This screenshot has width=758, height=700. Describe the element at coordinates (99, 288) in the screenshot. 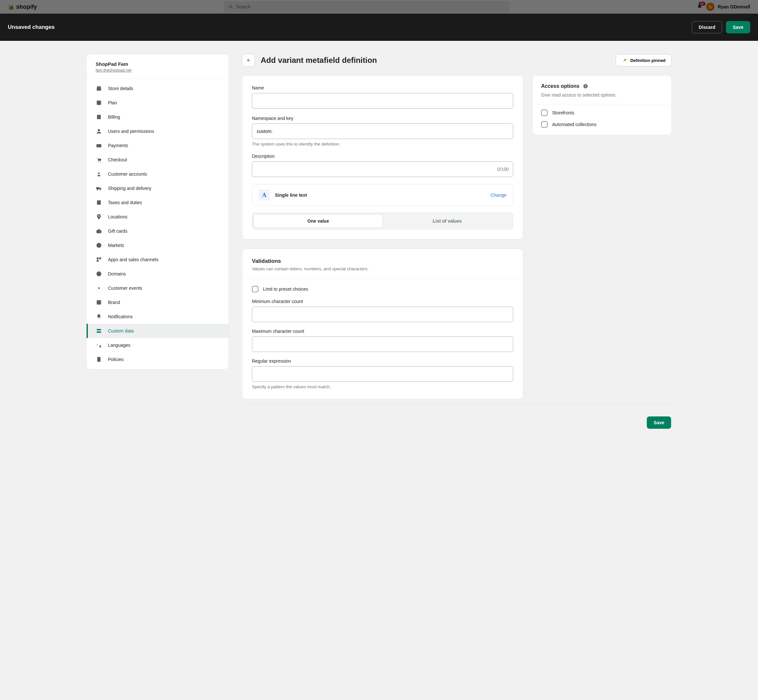

I see `customer-events-icon` at that location.